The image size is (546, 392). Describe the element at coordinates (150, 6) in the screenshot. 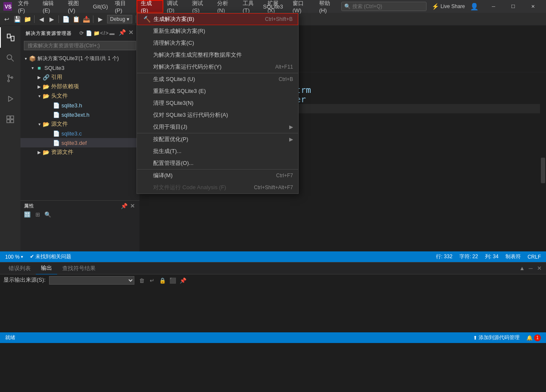

I see `menu-build: 生成(B)` at that location.